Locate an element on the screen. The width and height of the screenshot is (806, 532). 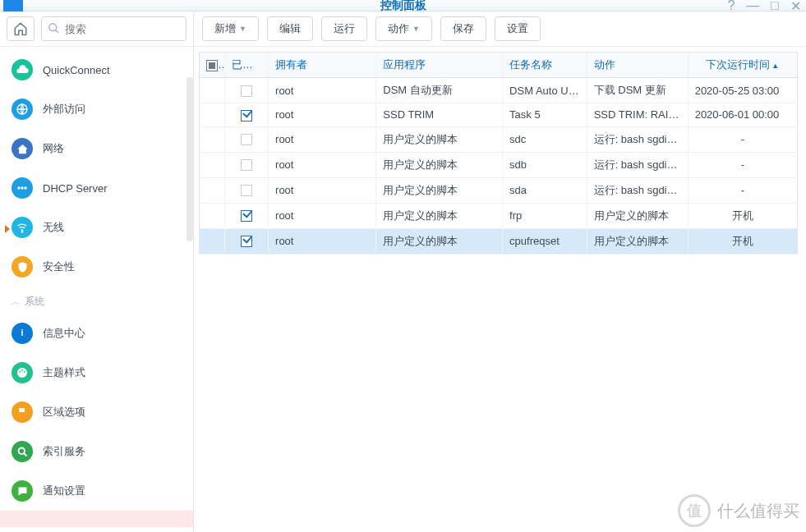
table-row: root DSM 自动更新 DSM Auto Update 下载 DSM 更新 … is located at coordinates (499, 90).